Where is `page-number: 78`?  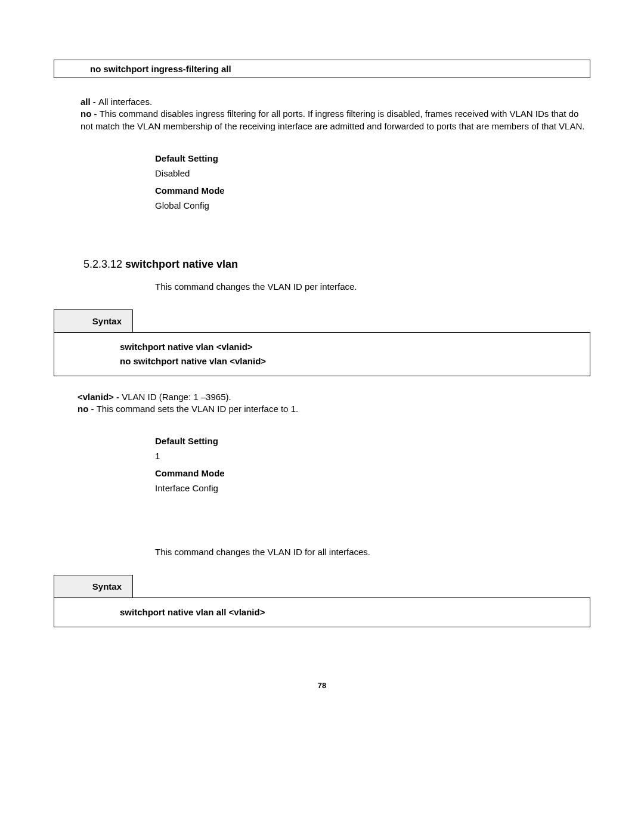
page-number: 78 is located at coordinates (322, 686).